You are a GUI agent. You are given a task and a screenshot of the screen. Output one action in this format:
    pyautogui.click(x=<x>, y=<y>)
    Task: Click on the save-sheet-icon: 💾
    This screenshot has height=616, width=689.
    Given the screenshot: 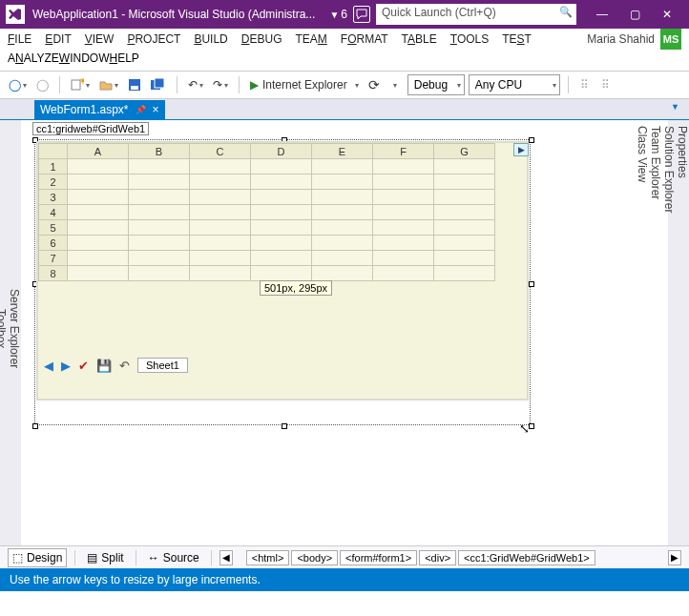 What is the action you would take?
    pyautogui.click(x=104, y=366)
    